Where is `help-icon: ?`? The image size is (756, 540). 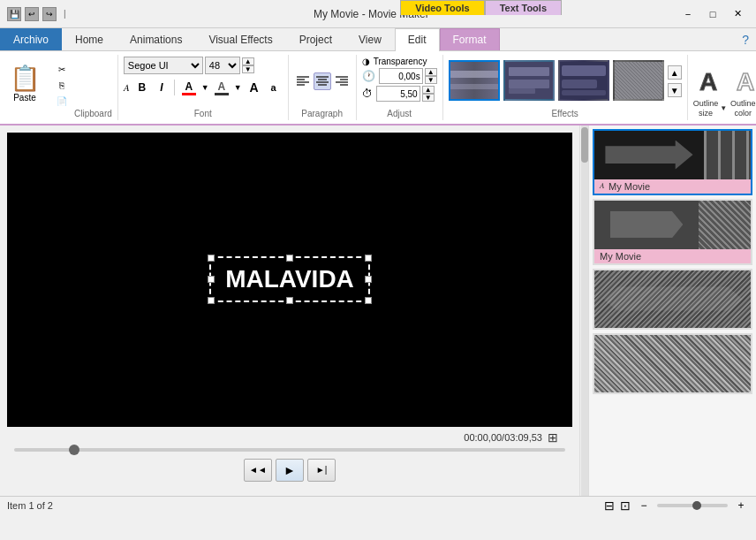
help-icon: ? is located at coordinates (745, 40).